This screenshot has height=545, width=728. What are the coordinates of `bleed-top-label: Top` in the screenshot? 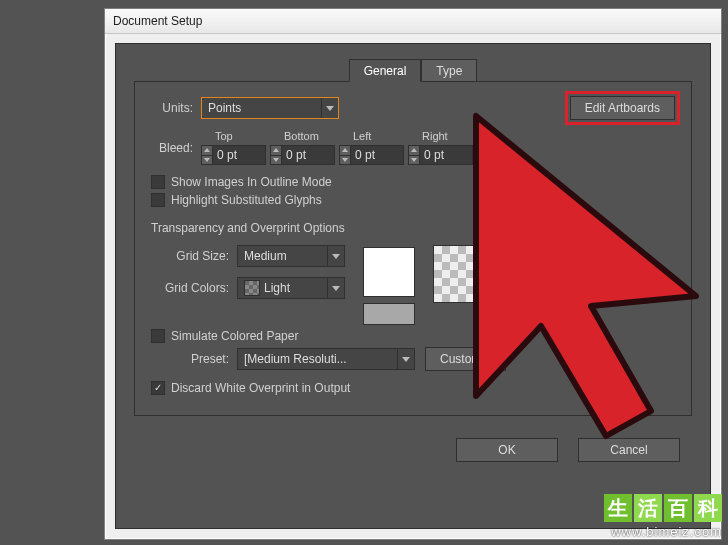 It's located at (224, 136).